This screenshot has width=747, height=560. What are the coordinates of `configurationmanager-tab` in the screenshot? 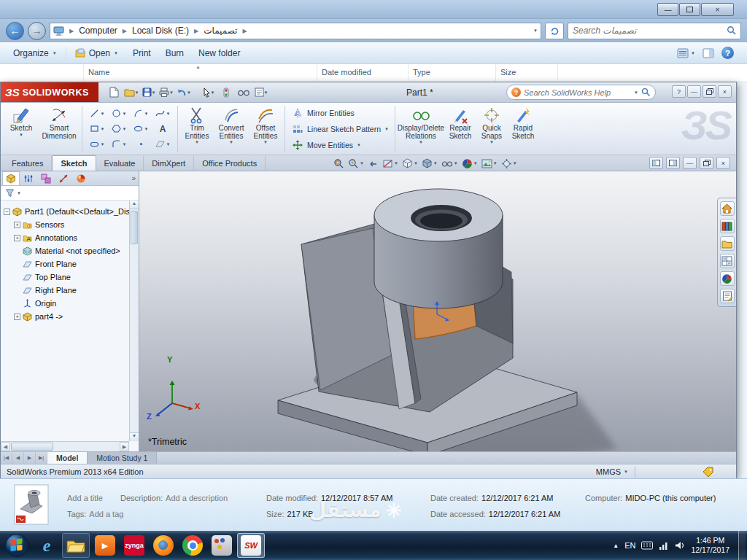 It's located at (46, 178).